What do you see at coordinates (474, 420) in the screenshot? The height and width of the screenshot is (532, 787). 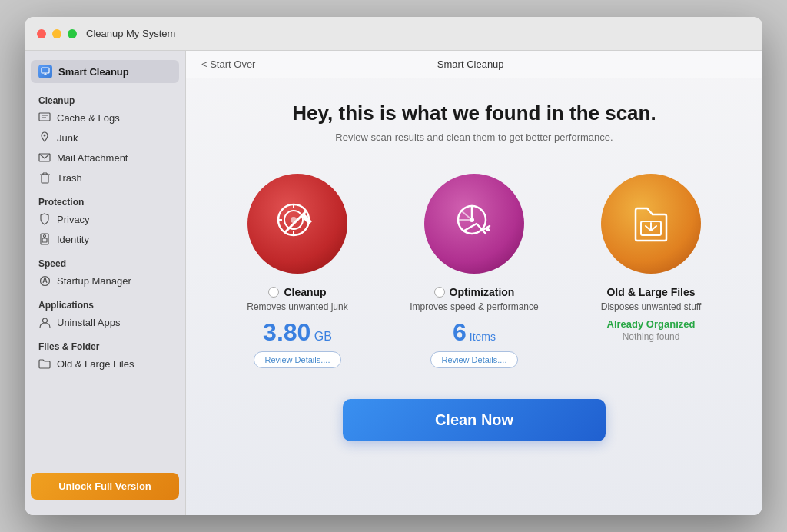 I see `clean-now-button: Clean Now` at bounding box center [474, 420].